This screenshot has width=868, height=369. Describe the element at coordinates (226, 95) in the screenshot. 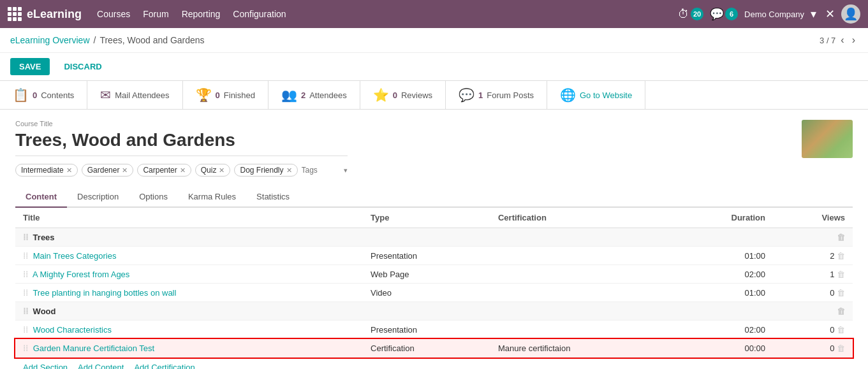

I see `smart-btn-finished: 🏆 0 Finished` at that location.